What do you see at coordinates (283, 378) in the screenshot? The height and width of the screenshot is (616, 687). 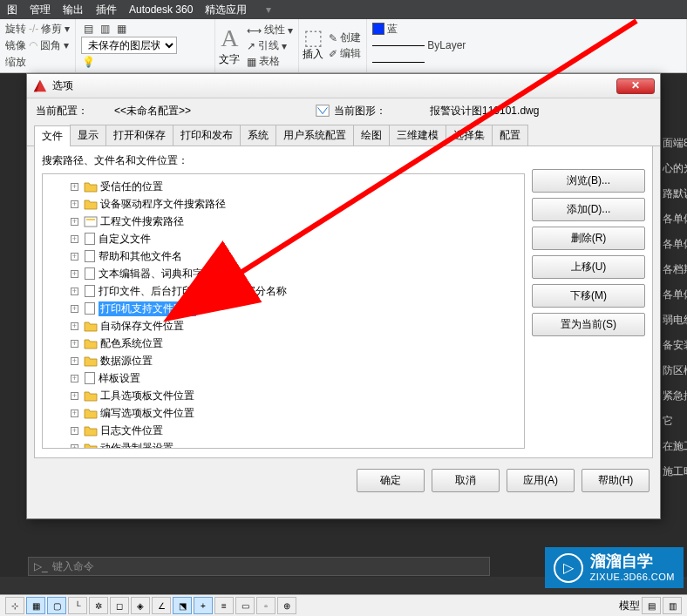 I see `tree-item: +样板设置` at bounding box center [283, 378].